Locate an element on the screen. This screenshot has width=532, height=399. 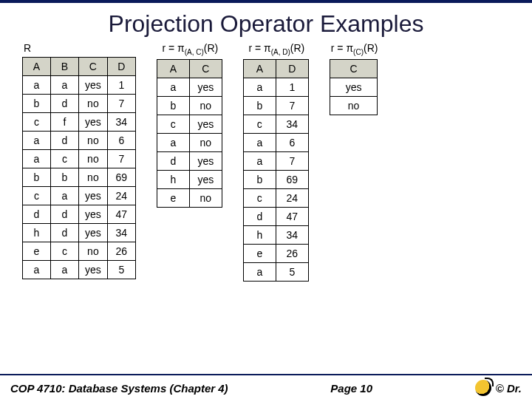
footer-copyright: © Dr. is located at coordinates (508, 389).